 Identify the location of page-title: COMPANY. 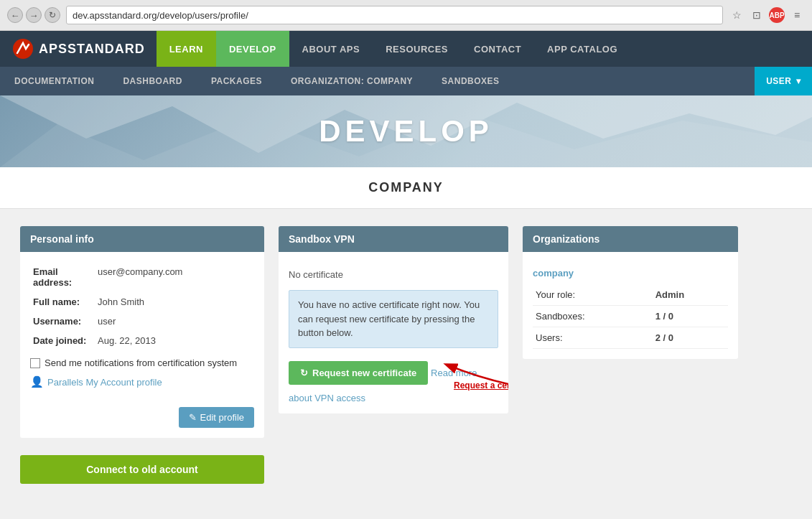
(406, 188).